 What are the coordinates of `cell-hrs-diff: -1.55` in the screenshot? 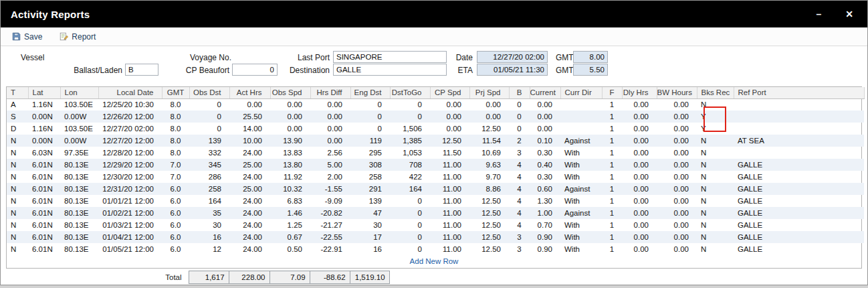 It's located at (330, 189).